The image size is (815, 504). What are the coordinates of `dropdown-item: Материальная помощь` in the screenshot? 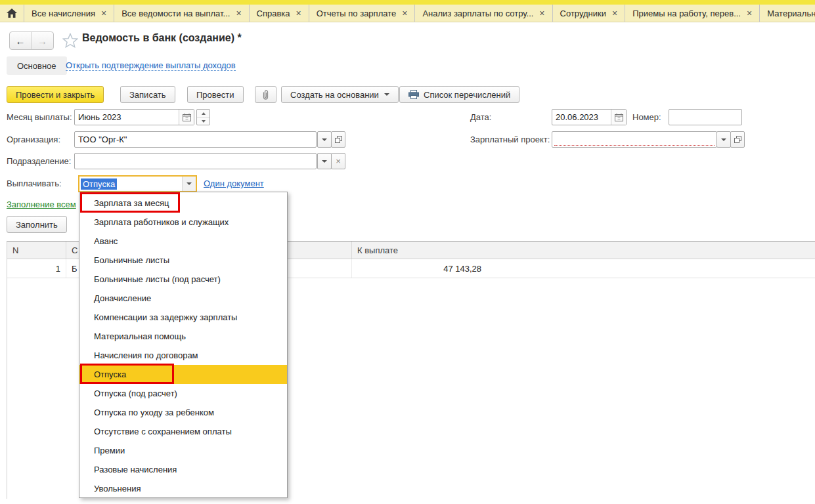 It's located at (183, 336).